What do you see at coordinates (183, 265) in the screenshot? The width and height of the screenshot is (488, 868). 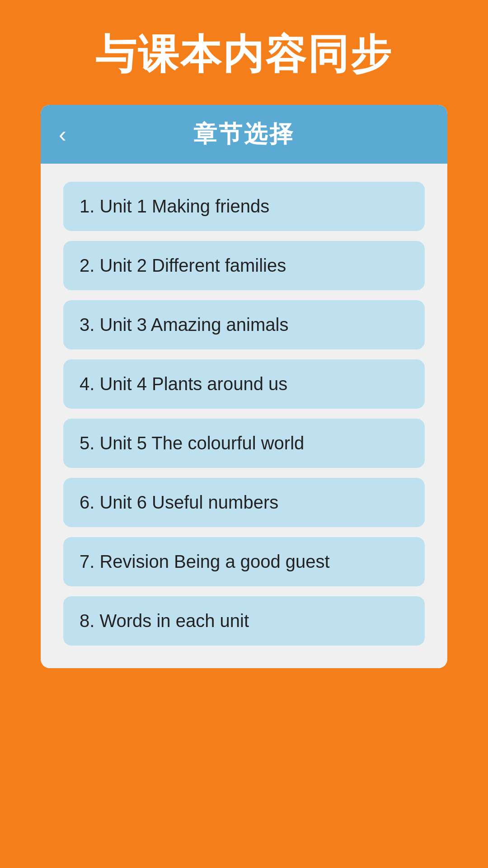 I see `list-item-text: 2. Unit 2 Different families` at bounding box center [183, 265].